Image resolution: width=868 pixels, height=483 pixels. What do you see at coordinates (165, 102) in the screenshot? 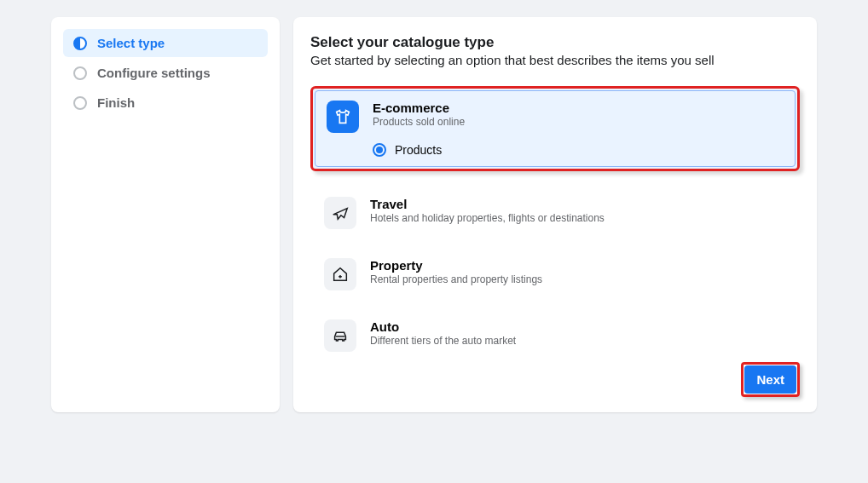
I see `step-finish: Finish` at bounding box center [165, 102].